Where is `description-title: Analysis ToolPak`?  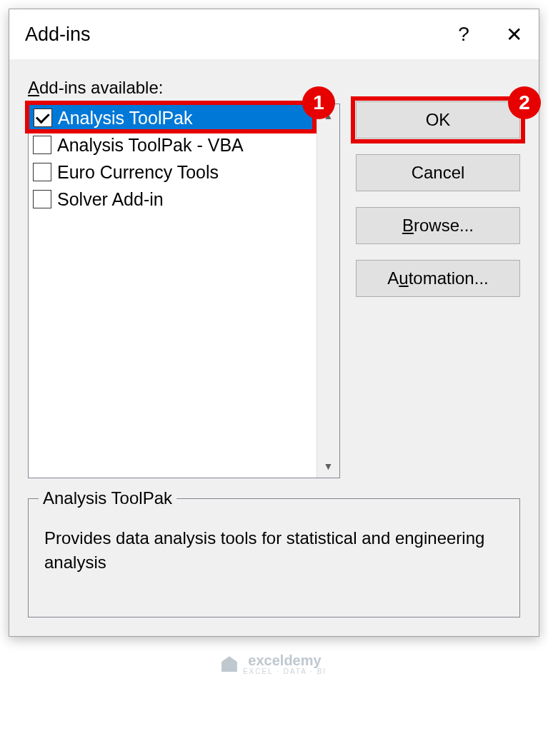
description-title: Analysis ToolPak is located at coordinates (107, 498).